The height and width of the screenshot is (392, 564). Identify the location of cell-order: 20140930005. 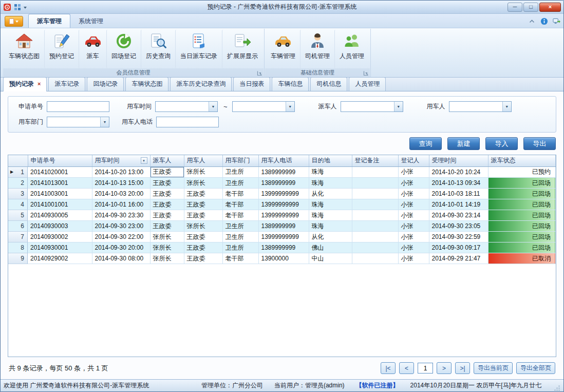
(60, 216).